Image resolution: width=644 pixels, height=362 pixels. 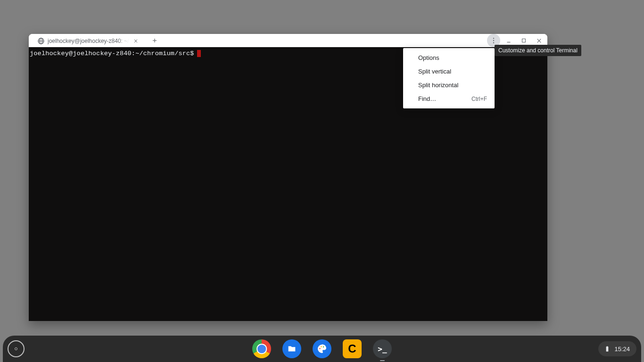 I want to click on tab: joelhockey@joelhockey-z840: ~/, so click(x=88, y=41).